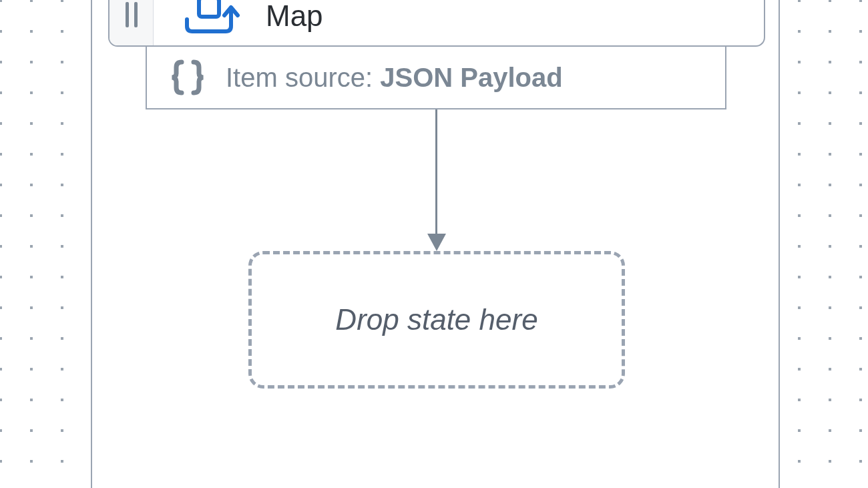 The image size is (868, 488). Describe the element at coordinates (459, 23) in the screenshot. I see `state-content: Map` at that location.